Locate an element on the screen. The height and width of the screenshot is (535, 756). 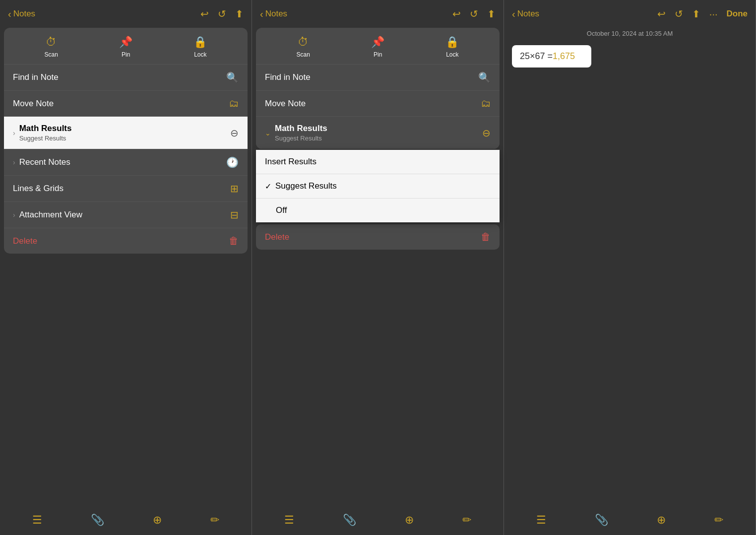
attachment-bottom-icon-2: 📎 is located at coordinates (349, 520).